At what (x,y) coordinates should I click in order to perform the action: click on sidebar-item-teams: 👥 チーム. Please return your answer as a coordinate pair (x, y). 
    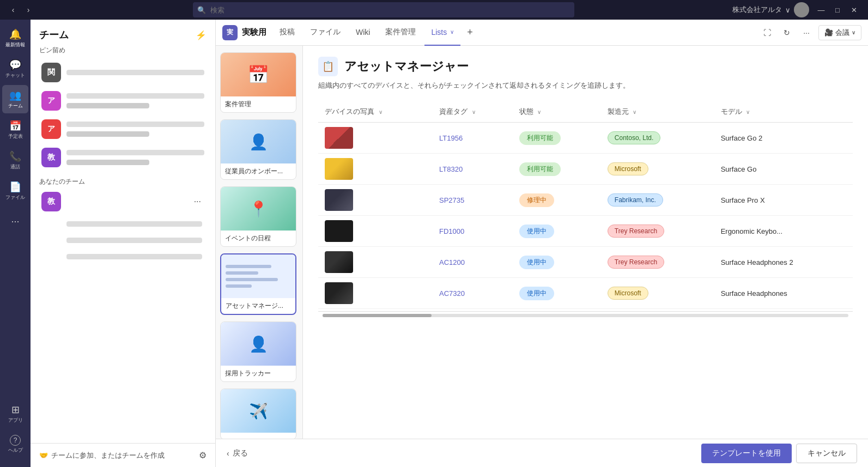
    Looking at the image, I should click on (15, 99).